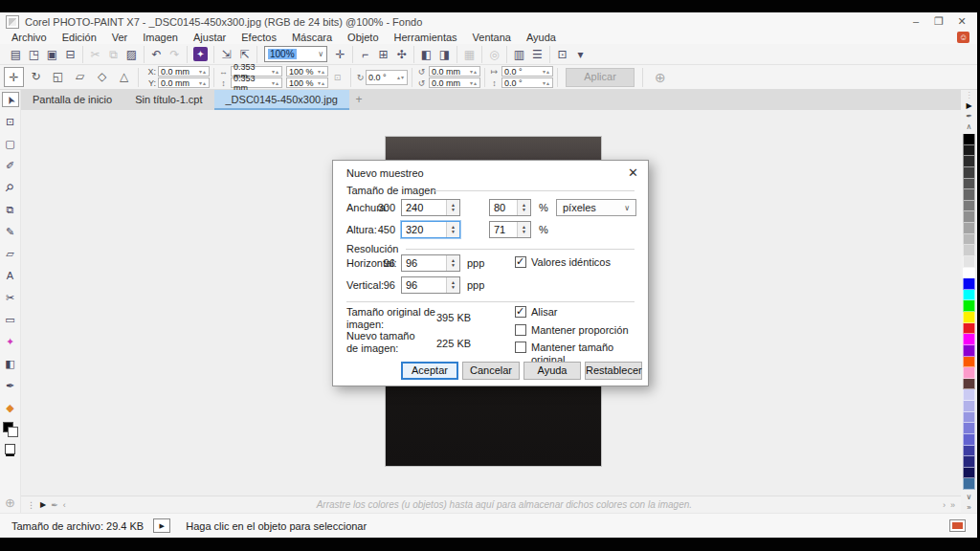 The width and height of the screenshot is (980, 551). Describe the element at coordinates (492, 37) in the screenshot. I see `menu-ventana: Ventana` at that location.